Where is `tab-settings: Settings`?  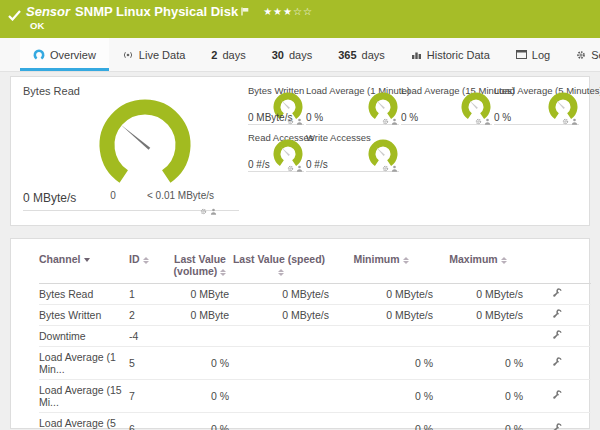 tab-settings: Settings is located at coordinates (582, 54).